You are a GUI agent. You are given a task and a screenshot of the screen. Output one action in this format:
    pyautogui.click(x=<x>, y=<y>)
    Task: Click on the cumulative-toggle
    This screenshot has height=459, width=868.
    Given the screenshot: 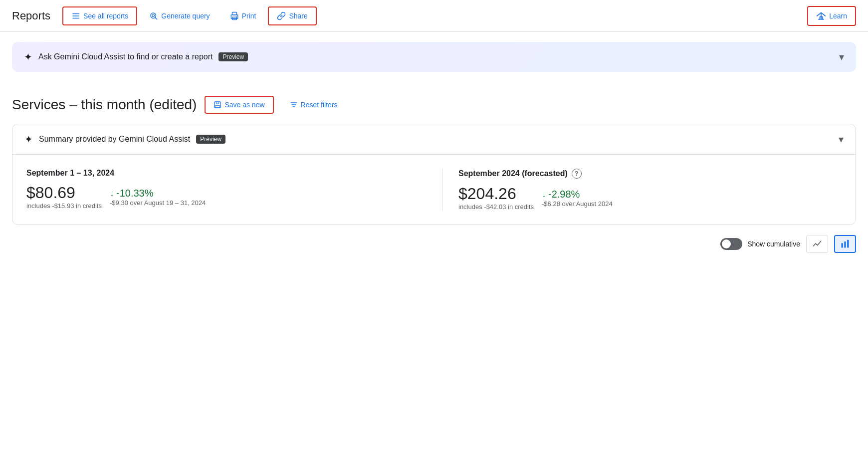 What is the action you would take?
    pyautogui.click(x=731, y=244)
    